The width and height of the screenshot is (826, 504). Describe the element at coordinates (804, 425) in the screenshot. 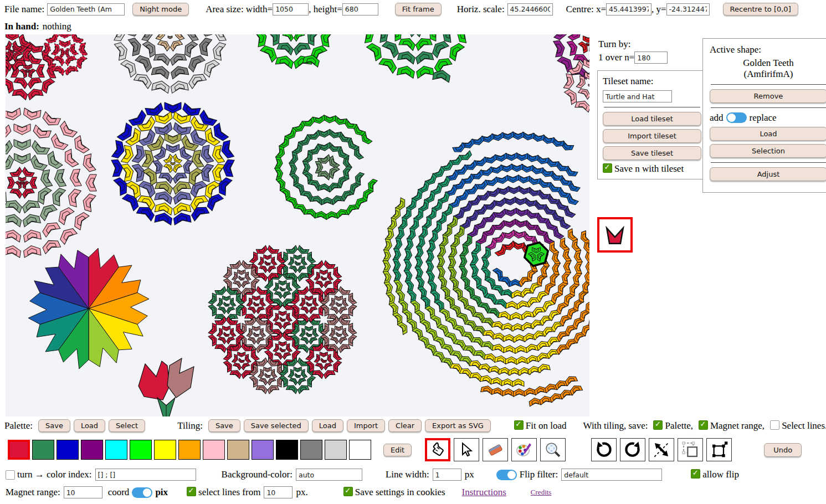

I see `save-select-lines-label: Select lines.` at that location.